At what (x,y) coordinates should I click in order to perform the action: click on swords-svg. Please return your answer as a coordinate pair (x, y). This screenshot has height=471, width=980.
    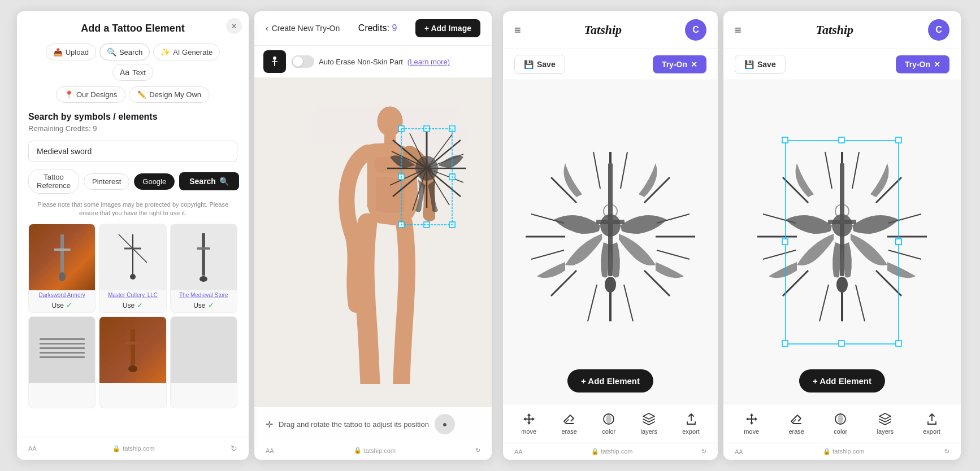
    Looking at the image, I should click on (62, 350).